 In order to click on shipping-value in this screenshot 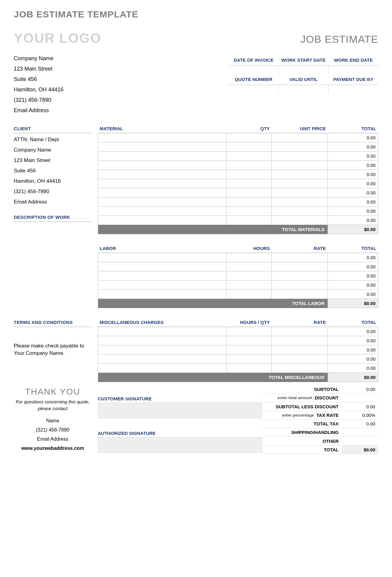, I will do `click(360, 432)`.